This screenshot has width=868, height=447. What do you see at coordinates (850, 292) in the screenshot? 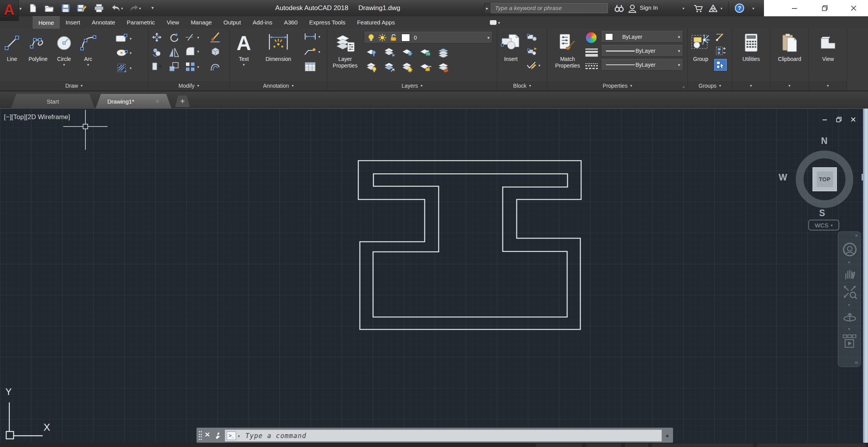
I see `zoom-extents-icon` at bounding box center [850, 292].